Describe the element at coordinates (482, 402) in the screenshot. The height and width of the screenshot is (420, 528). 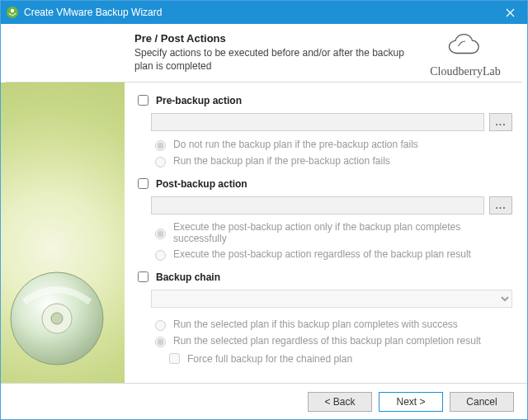
I see `cancel-button: Cancel` at that location.